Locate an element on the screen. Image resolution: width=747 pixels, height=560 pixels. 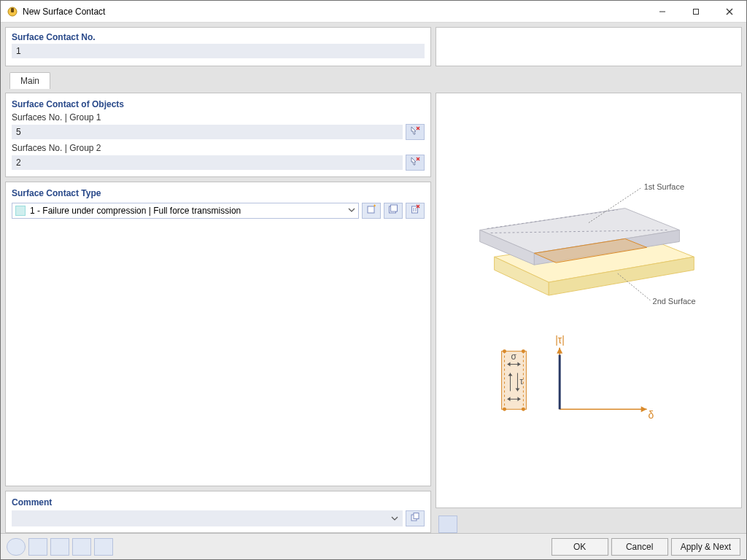
tab-strip: Main is located at coordinates (374, 79).